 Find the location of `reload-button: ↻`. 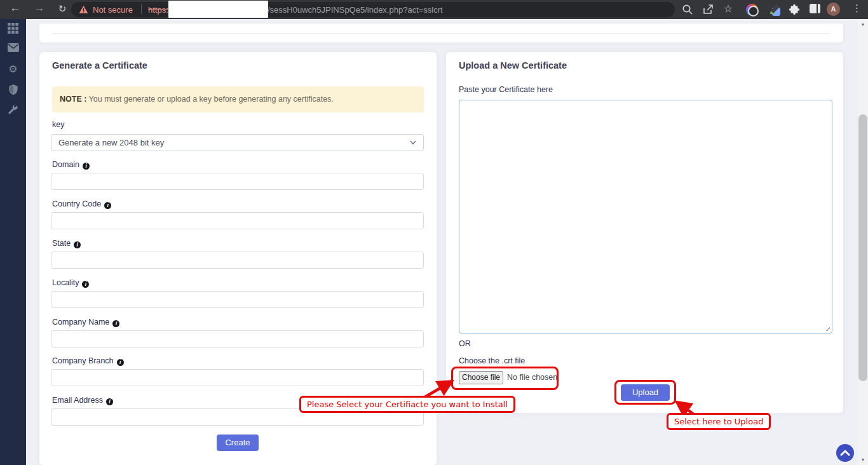

reload-button: ↻ is located at coordinates (62, 9).